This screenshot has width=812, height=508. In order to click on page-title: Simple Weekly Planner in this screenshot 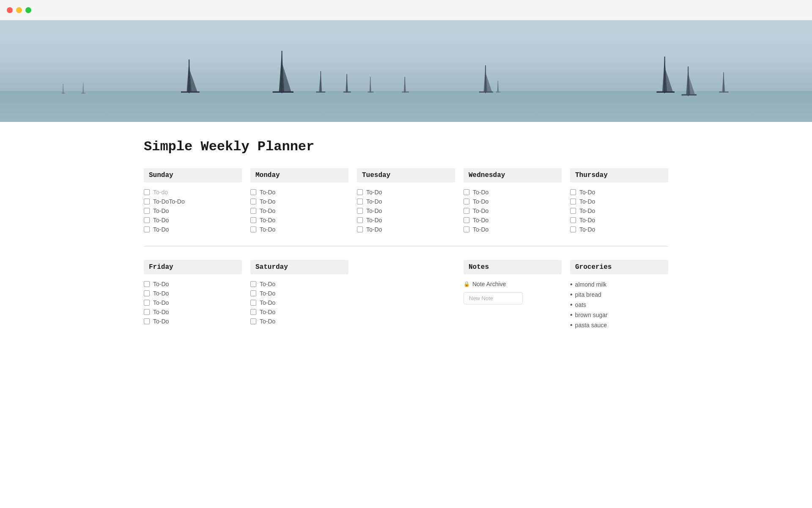, I will do `click(406, 146)`.